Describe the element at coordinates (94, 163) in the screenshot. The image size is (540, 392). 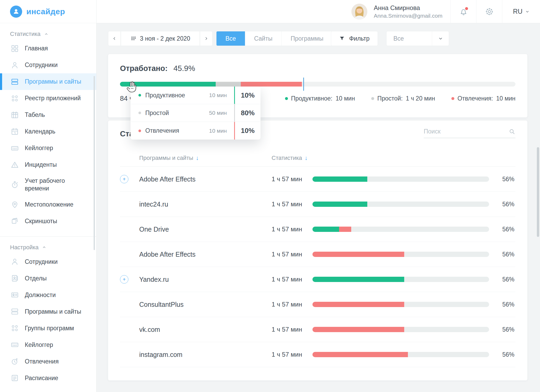
I see `sidebar-scrollbar` at that location.